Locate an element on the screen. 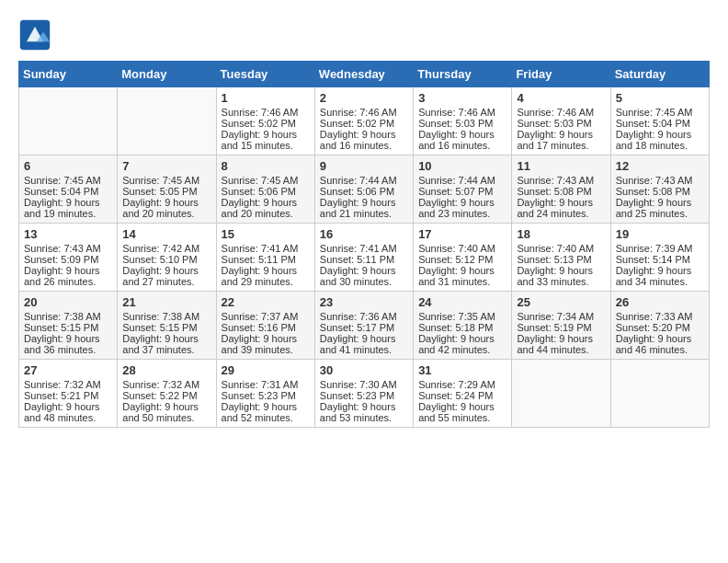 The image size is (728, 563). sunrise-text: Sunrise: 7:33 AM is located at coordinates (654, 316).